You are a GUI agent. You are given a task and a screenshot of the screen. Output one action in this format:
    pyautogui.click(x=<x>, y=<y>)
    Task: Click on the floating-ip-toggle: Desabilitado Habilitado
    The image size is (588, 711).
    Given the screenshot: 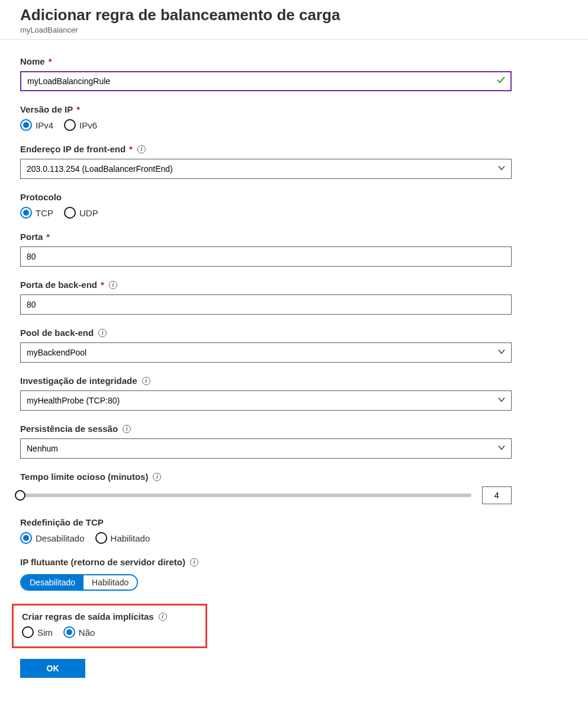 What is the action you would take?
    pyautogui.click(x=79, y=582)
    